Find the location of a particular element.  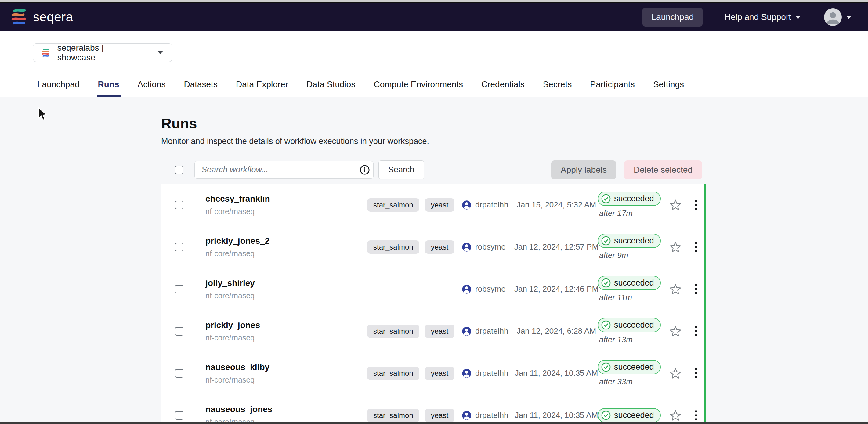

user-icon is located at coordinates (466, 416).